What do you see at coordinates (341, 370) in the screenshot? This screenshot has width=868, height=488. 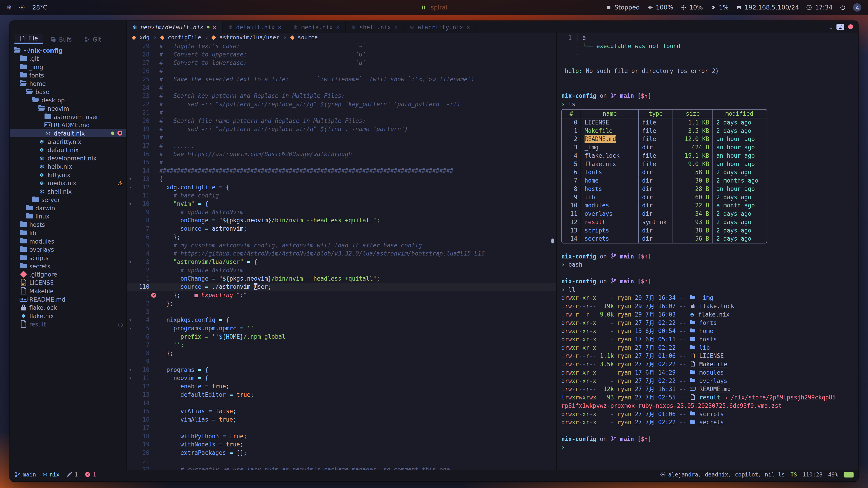 I see `editor-line: ▾10 programs = {` at bounding box center [341, 370].